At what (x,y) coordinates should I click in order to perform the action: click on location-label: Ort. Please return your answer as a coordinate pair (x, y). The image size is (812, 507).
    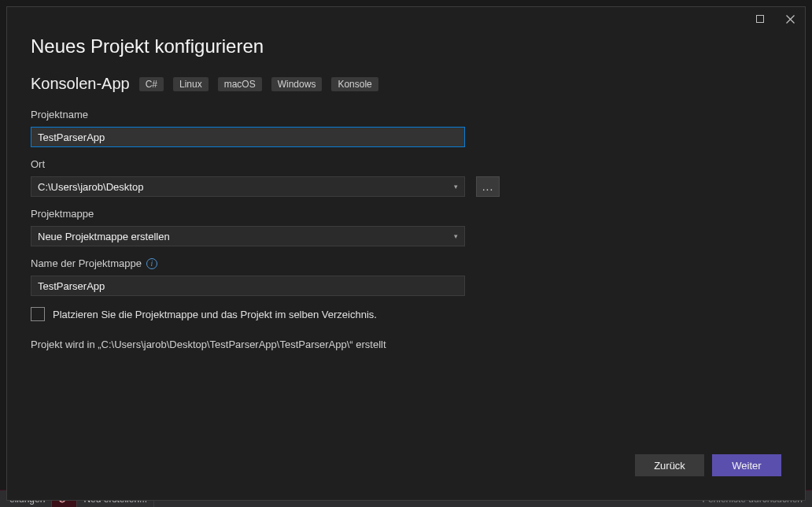
    Looking at the image, I should click on (406, 164).